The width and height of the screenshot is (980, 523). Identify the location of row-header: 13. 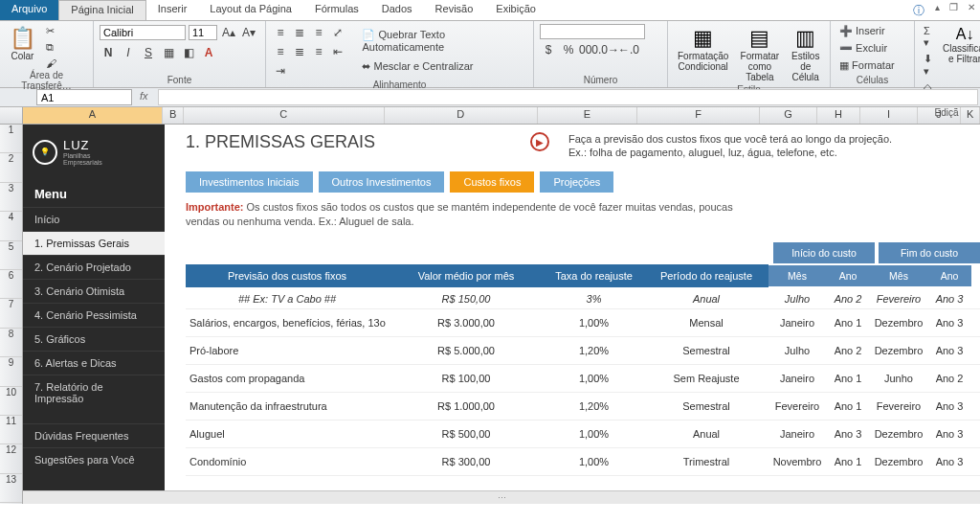
(11, 489).